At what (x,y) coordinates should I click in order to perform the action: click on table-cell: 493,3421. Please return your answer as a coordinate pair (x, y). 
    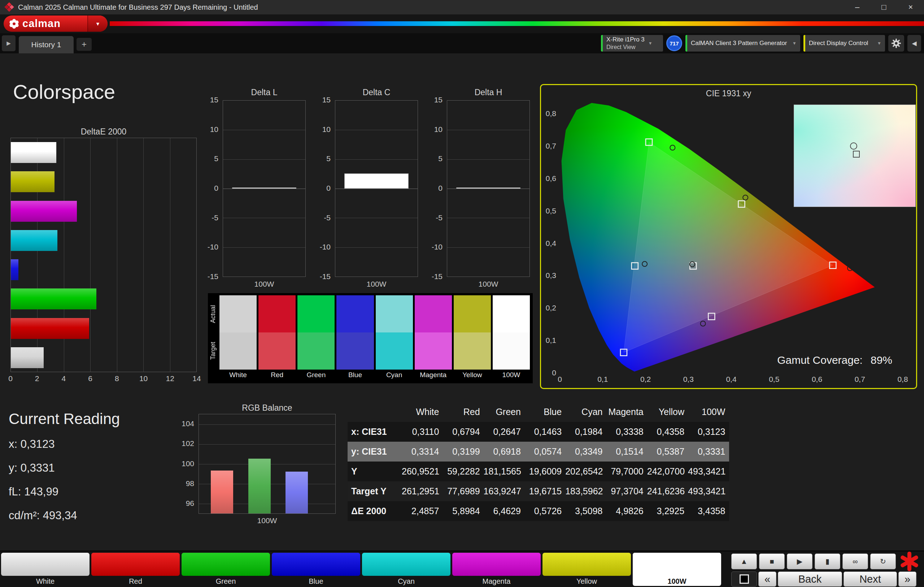
    Looking at the image, I should click on (708, 472).